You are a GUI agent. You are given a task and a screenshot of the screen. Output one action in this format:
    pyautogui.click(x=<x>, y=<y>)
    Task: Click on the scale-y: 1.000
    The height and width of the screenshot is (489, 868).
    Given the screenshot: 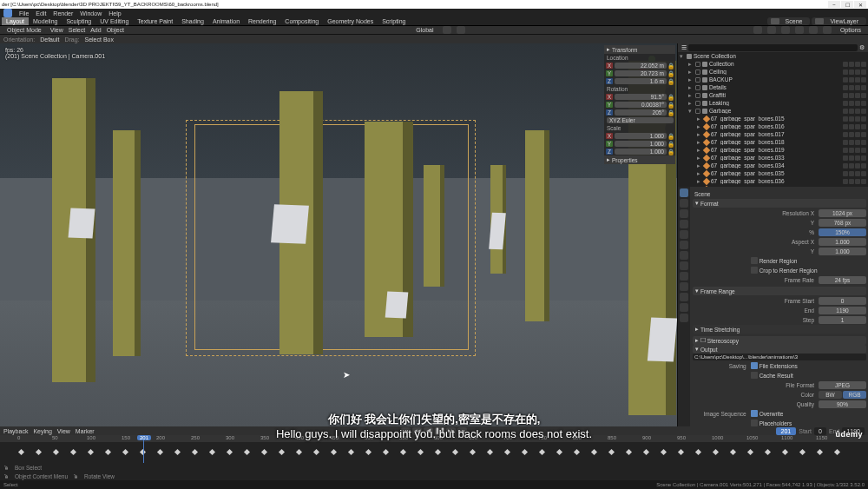 What is the action you would take?
    pyautogui.click(x=641, y=144)
    